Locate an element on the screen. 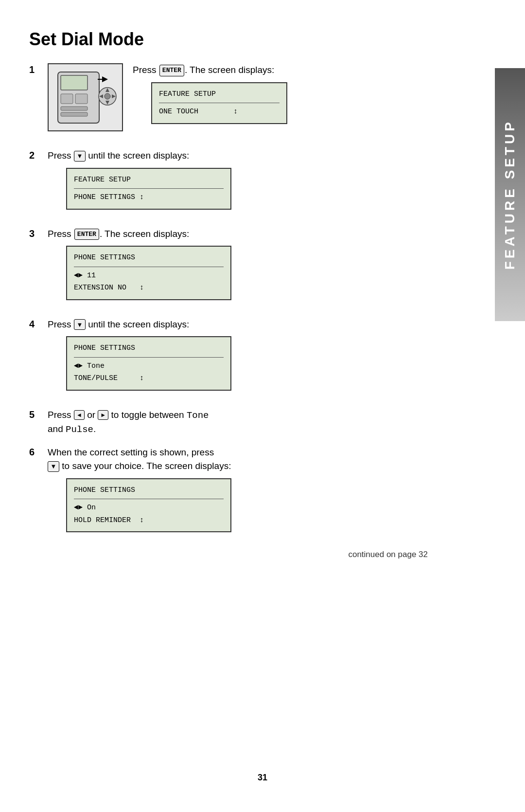  step-6-row: 6 When the correct setting is shown, pre… is located at coordinates (238, 493).